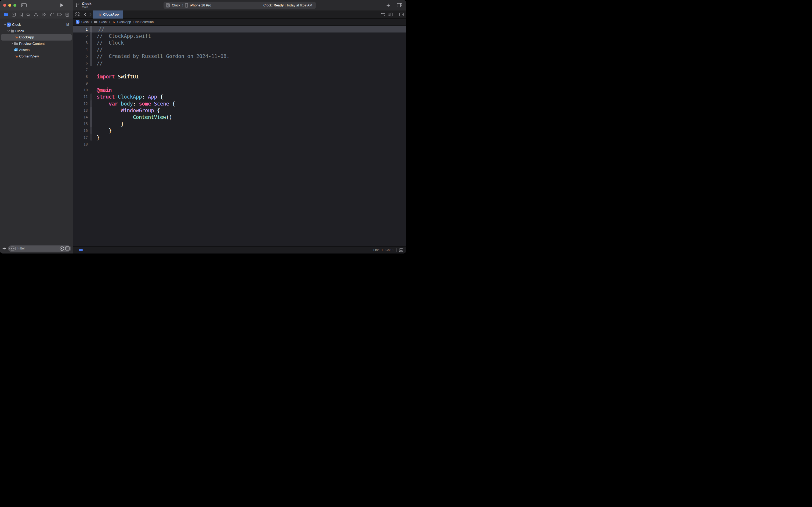 The height and width of the screenshot is (507, 812). What do you see at coordinates (121, 22) in the screenshot?
I see `breadcrumb-clockapp: ClockApp` at bounding box center [121, 22].